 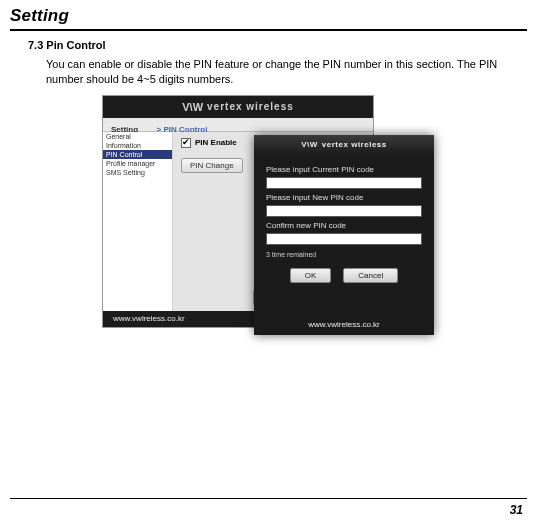 I want to click on input-current-pin, so click(x=344, y=183).